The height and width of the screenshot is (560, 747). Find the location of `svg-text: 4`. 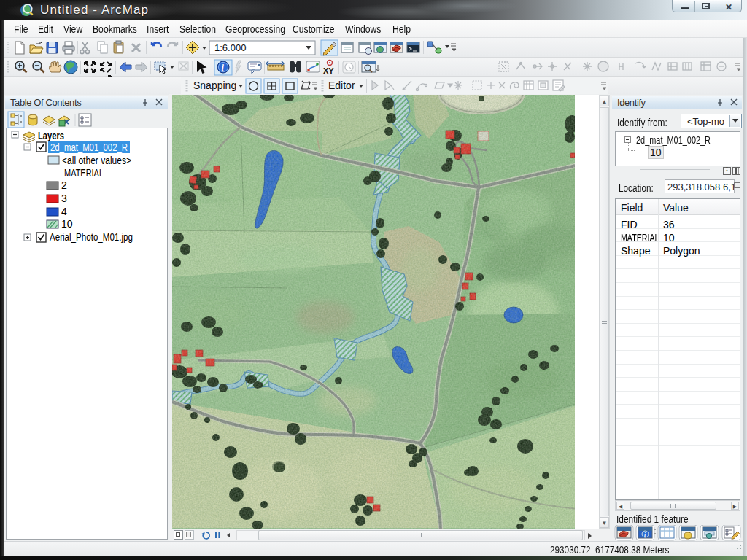

svg-text: 4 is located at coordinates (64, 211).